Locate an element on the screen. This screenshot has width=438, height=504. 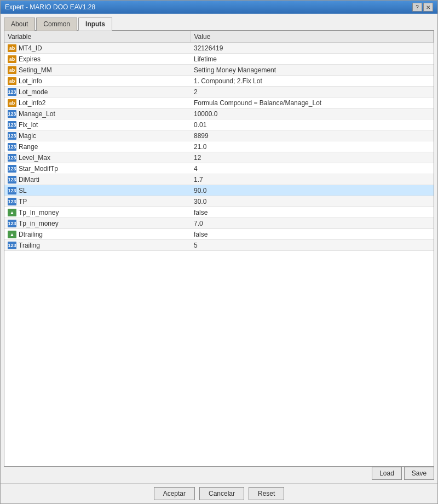
variable-name: Manage_Lot is located at coordinates (37, 114).